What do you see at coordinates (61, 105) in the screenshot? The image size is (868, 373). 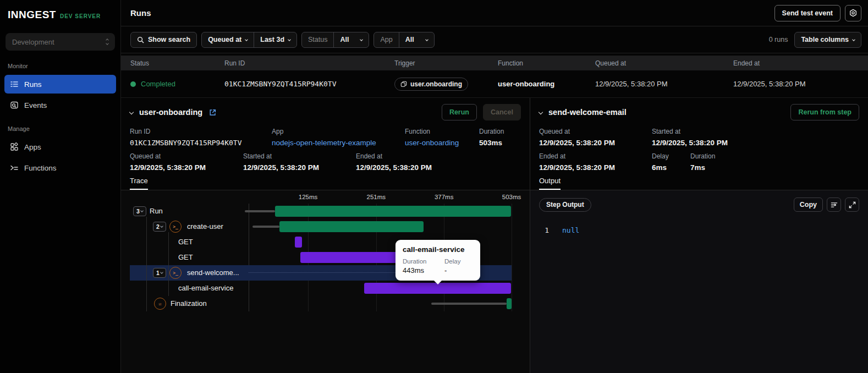 I see `sidebar-item-events: Events` at bounding box center [61, 105].